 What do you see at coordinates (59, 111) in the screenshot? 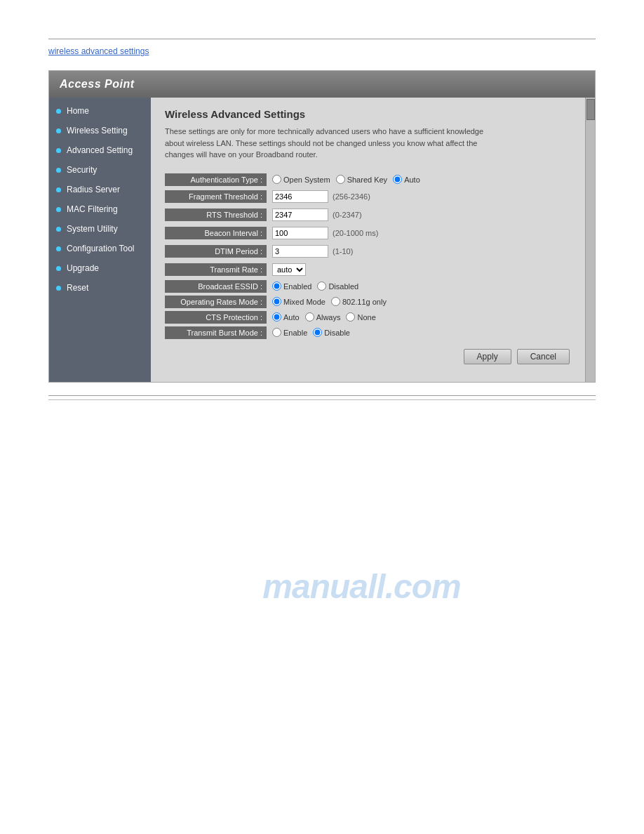
I see `bullet-home` at bounding box center [59, 111].